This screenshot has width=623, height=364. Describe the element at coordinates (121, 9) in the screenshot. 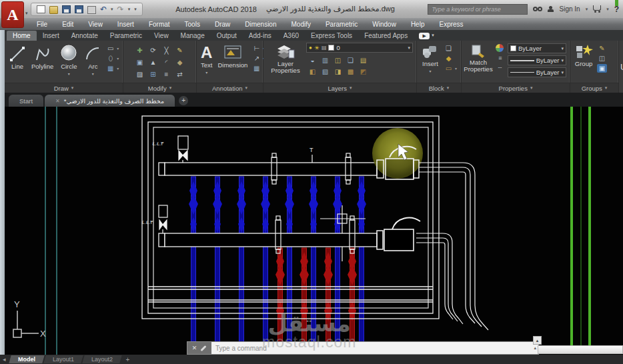

I see `redo-icon: ↷` at that location.